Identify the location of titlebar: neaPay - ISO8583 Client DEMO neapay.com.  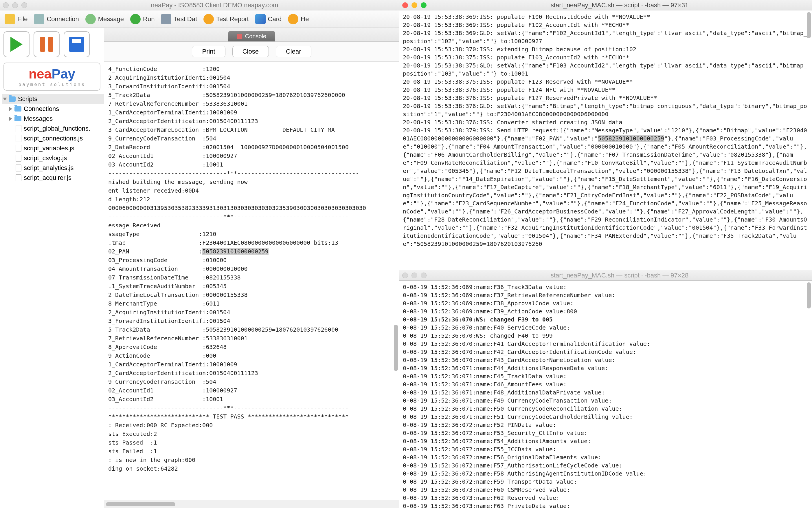
(199, 5).